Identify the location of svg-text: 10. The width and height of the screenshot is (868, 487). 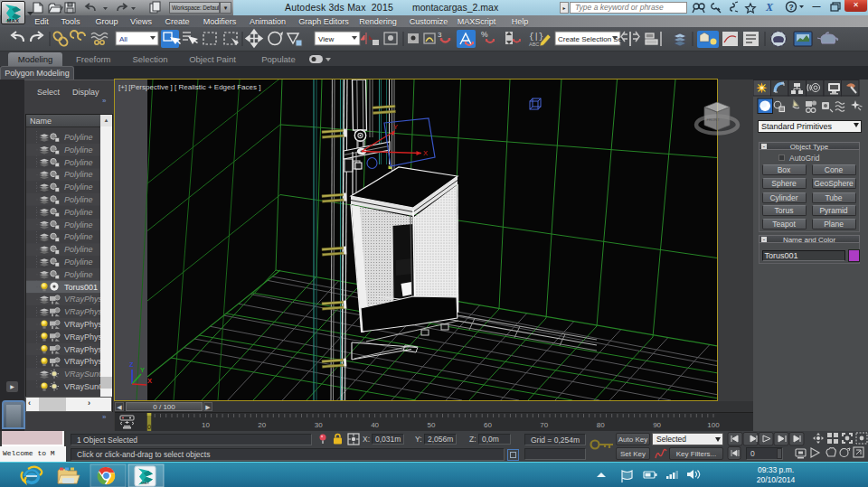
(206, 425).